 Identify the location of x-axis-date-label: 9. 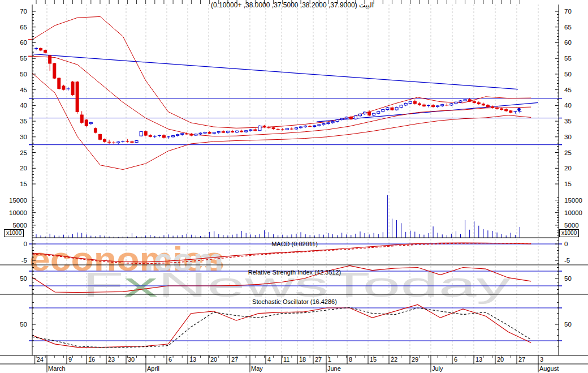
(70, 359).